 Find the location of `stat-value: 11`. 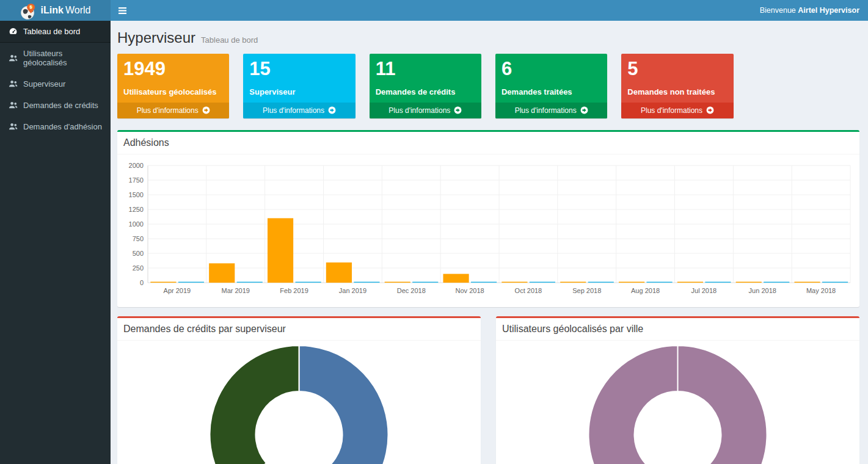

stat-value: 11 is located at coordinates (425, 69).